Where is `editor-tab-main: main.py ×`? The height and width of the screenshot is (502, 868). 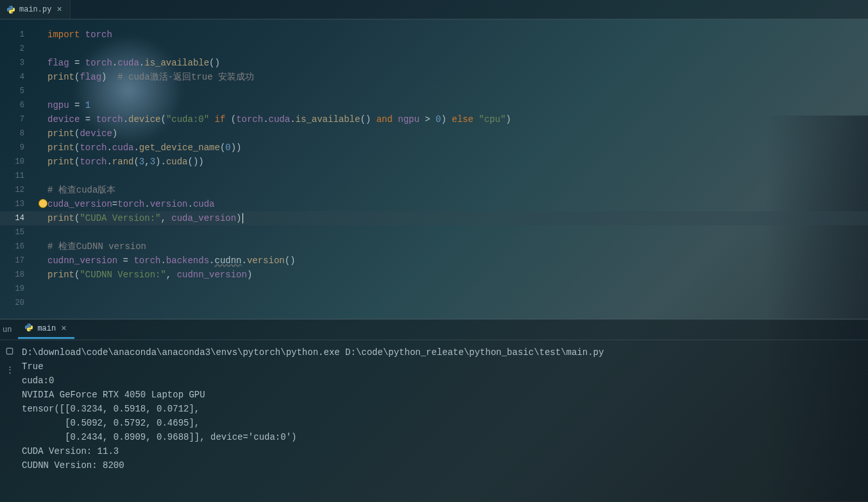 editor-tab-main: main.py × is located at coordinates (35, 9).